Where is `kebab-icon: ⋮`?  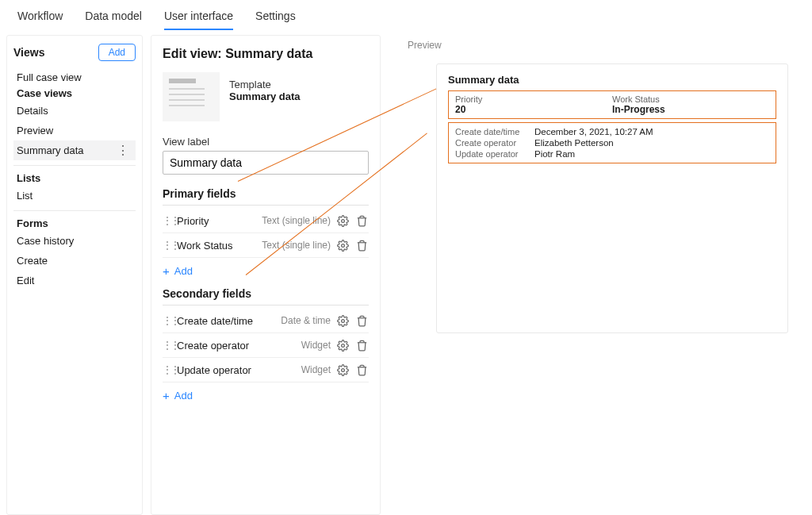 kebab-icon: ⋮ is located at coordinates (124, 151).